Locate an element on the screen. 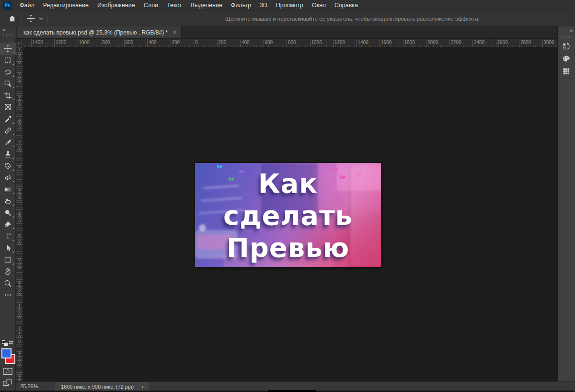 The height and width of the screenshot is (392, 575). lasso-icon is located at coordinates (8, 72).